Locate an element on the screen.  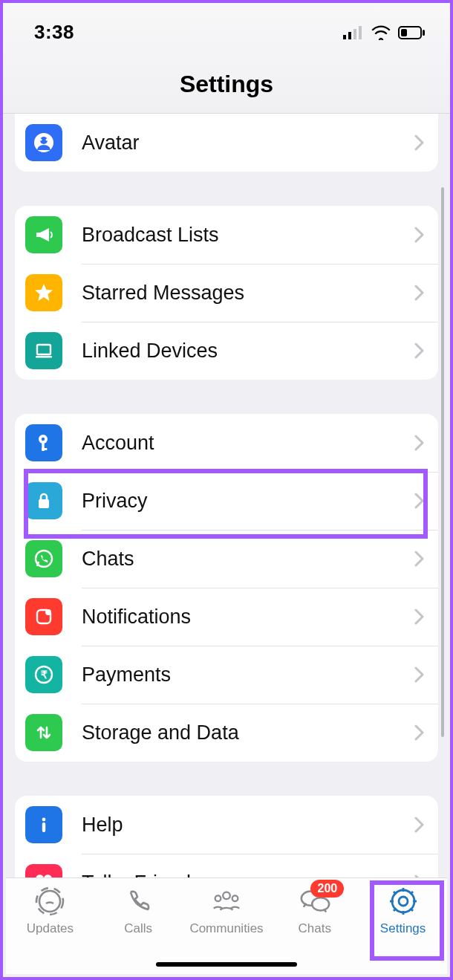
megaphone-icon is located at coordinates (44, 235).